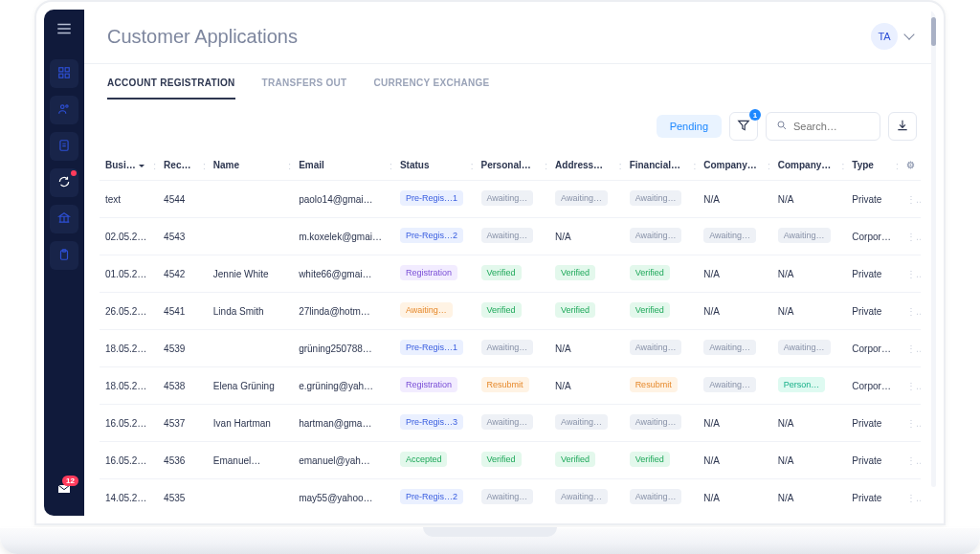 The image size is (980, 554). What do you see at coordinates (434, 423) in the screenshot?
I see `cell-status: Pre-Regis…3` at bounding box center [434, 423].